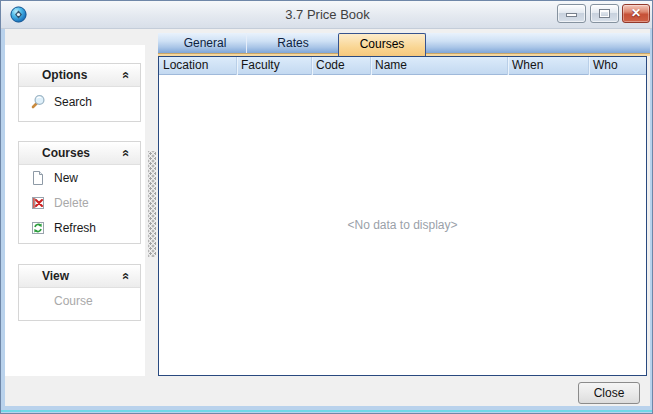 The width and height of the screenshot is (653, 414). I want to click on minimize-button, so click(572, 14).